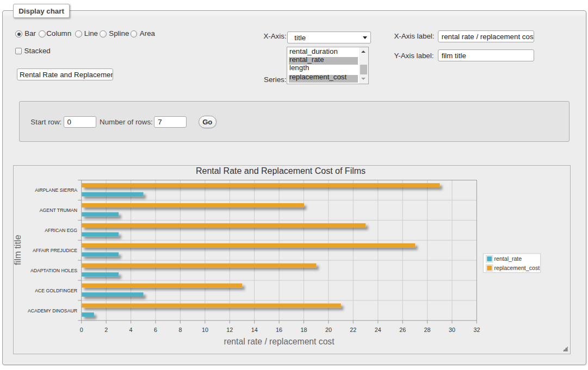 This screenshot has width=588, height=370. What do you see at coordinates (428, 330) in the screenshot?
I see `svg-text: 28` at bounding box center [428, 330].